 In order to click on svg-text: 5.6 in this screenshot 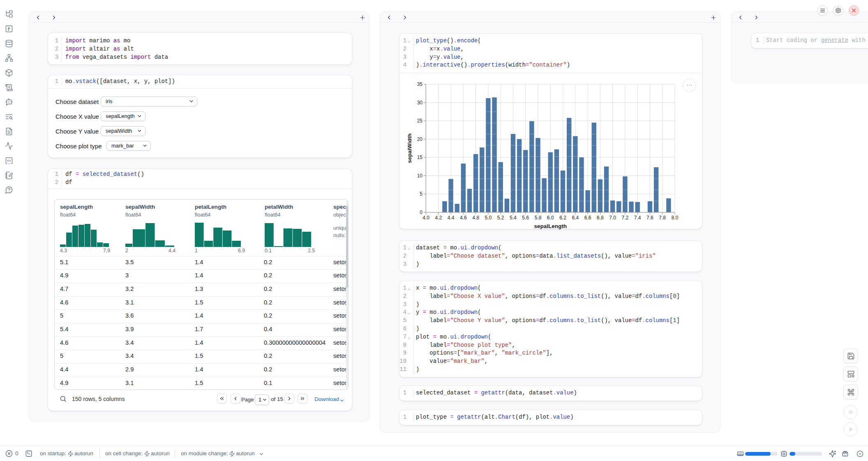, I will do `click(525, 218)`.